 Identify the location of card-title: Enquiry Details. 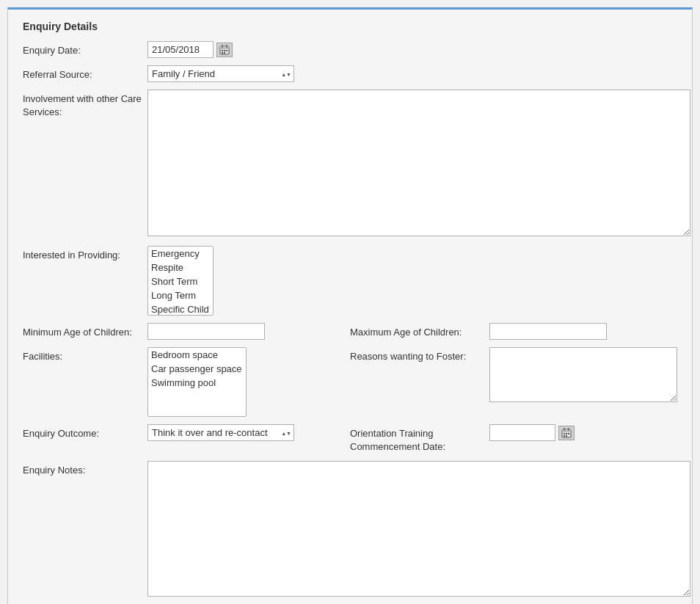
(350, 26).